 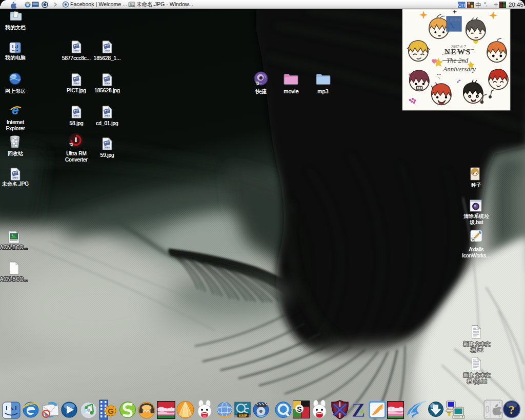 What do you see at coordinates (476, 255) in the screenshot?
I see `svg-text: IconWorks...` at bounding box center [476, 255].